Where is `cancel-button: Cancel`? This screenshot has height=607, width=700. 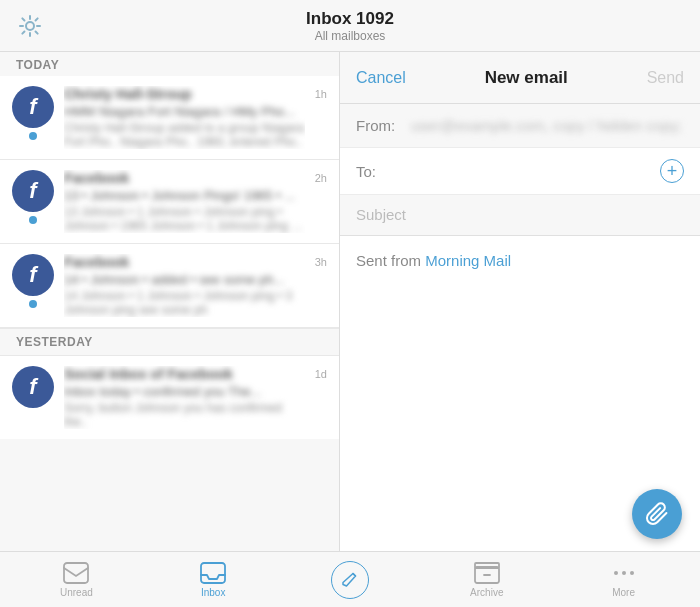 cancel-button: Cancel is located at coordinates (381, 78).